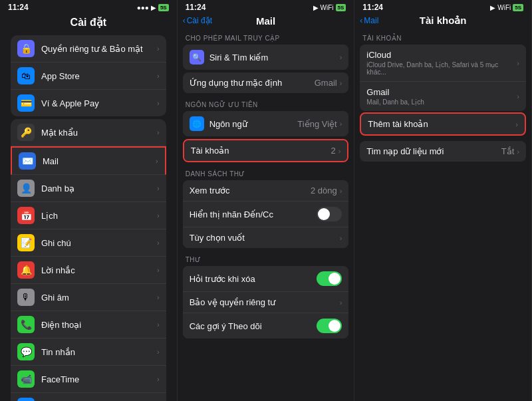 The width and height of the screenshot is (532, 401). I want to click on nav-back-label-3: Mail, so click(371, 21).